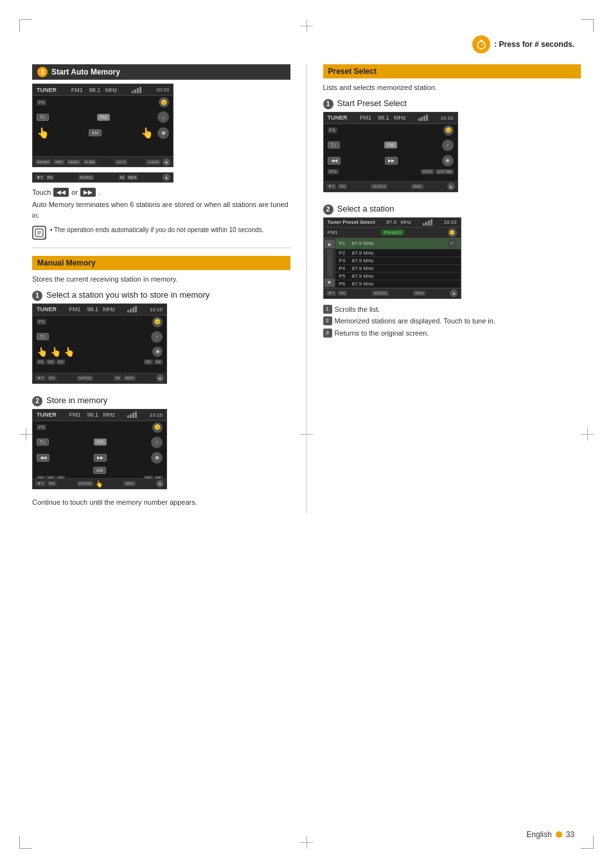 The width and height of the screenshot is (613, 868). Describe the element at coordinates (450, 222) in the screenshot. I see `preset-list-time: 10:10` at that location.